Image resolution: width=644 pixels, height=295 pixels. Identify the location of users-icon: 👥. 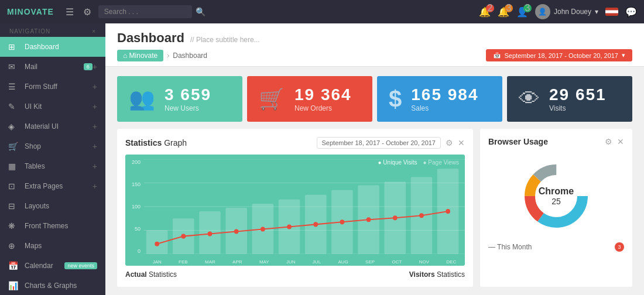
(142, 99).